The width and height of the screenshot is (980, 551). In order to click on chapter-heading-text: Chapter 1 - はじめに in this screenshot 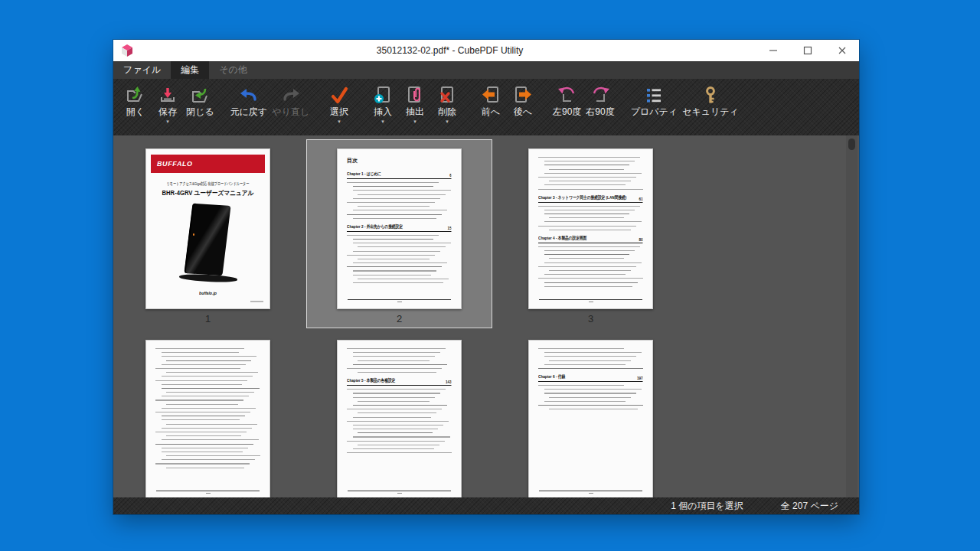, I will do `click(364, 174)`.